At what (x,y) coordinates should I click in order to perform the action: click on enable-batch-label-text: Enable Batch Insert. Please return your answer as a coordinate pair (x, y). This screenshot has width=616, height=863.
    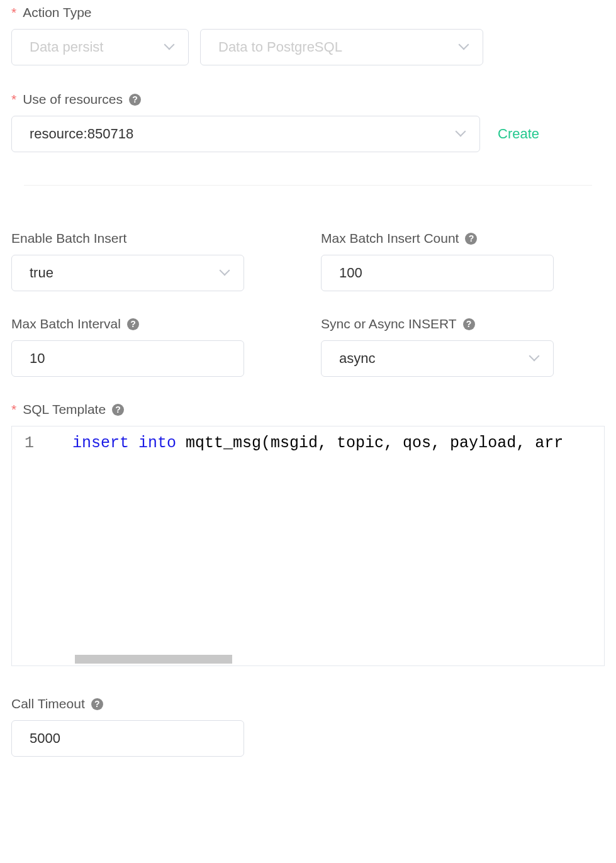
    Looking at the image, I should click on (69, 238).